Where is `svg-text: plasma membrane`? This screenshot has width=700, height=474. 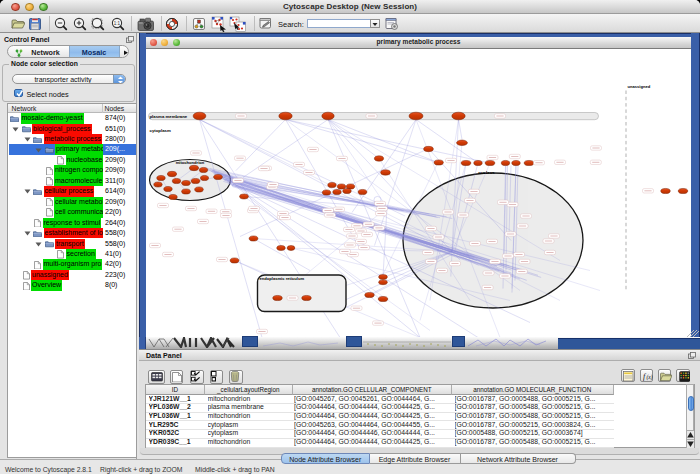 svg-text: plasma membrane is located at coordinates (169, 116).